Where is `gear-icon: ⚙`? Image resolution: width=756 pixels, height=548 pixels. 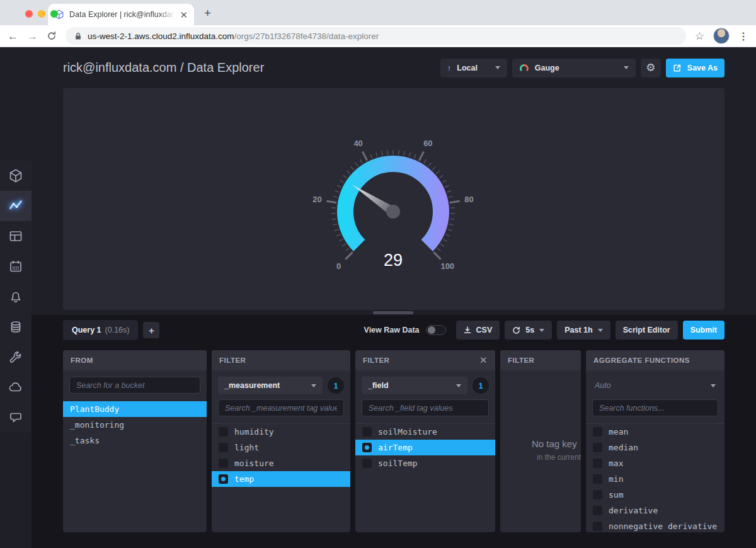
gear-icon: ⚙ is located at coordinates (650, 68).